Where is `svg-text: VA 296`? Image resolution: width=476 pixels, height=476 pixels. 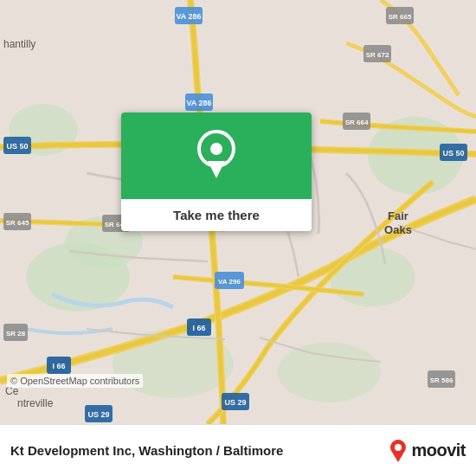
svg-text: VA 296 is located at coordinates (229, 282).